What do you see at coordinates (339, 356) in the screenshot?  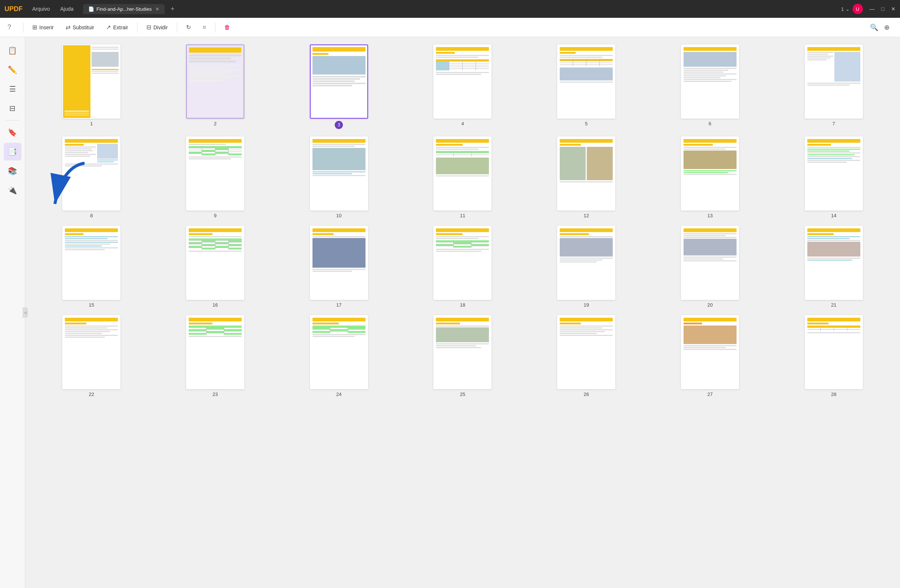 I see `page-item-24: 24` at bounding box center [339, 356].